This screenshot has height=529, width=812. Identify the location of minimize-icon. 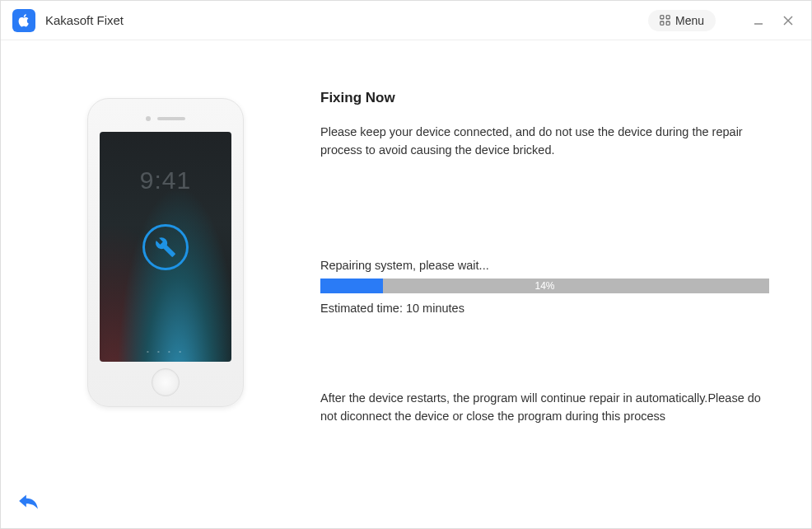
(758, 21).